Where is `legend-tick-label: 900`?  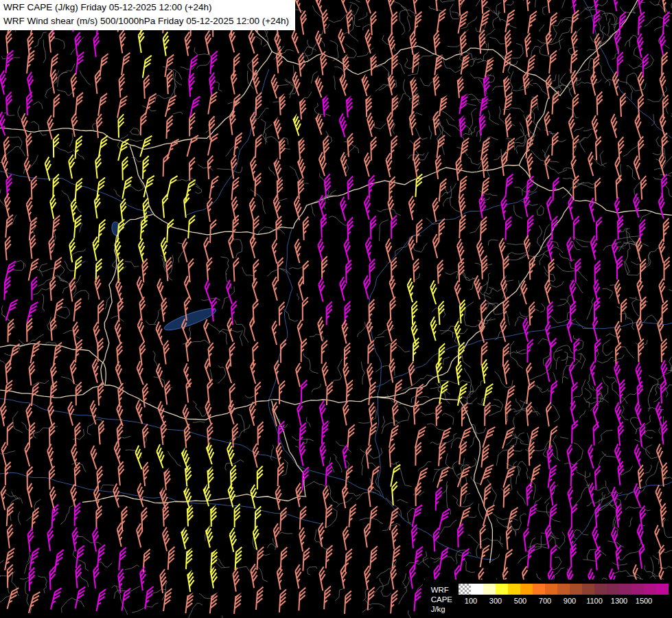 legend-tick-label: 900 is located at coordinates (570, 601).